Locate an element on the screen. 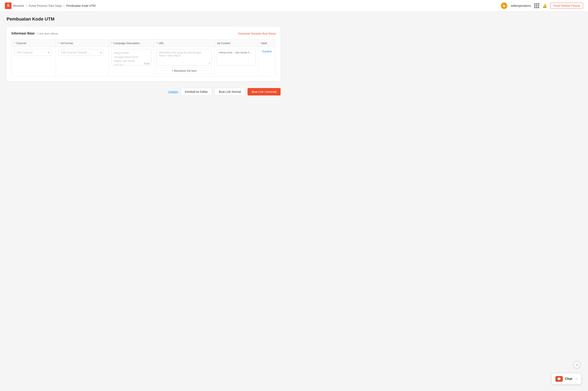 The image size is (588, 391). col-ad-format: * Ad Format is located at coordinates (82, 43).